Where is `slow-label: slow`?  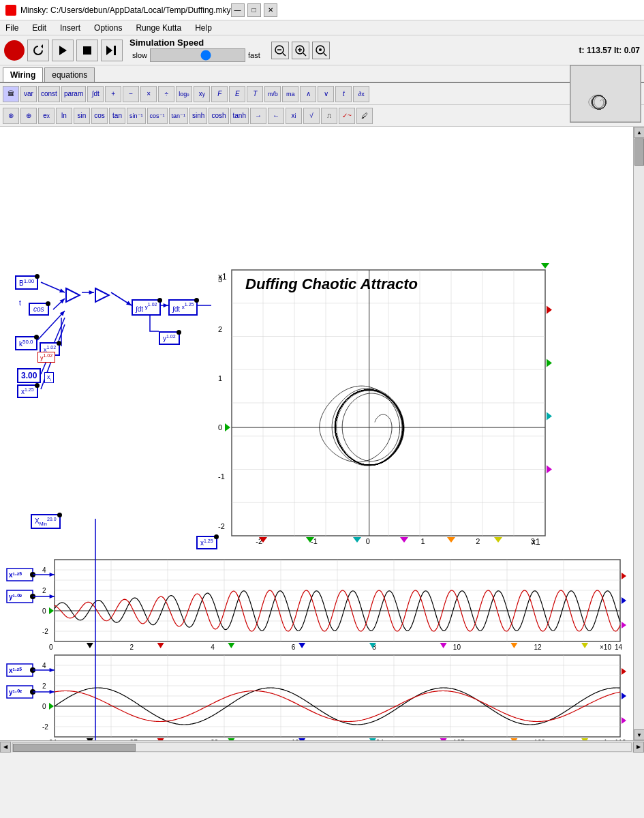 slow-label: slow is located at coordinates (140, 55).